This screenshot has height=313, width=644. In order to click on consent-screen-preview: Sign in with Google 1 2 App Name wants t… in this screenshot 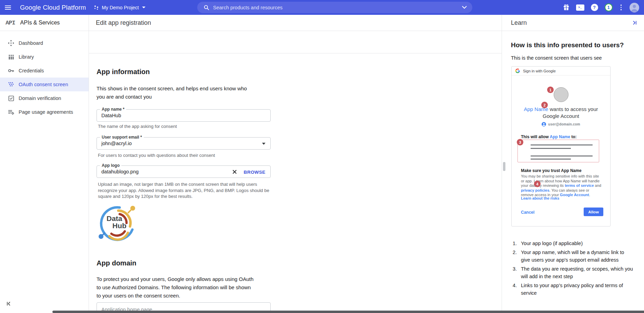, I will do `click(561, 146)`.